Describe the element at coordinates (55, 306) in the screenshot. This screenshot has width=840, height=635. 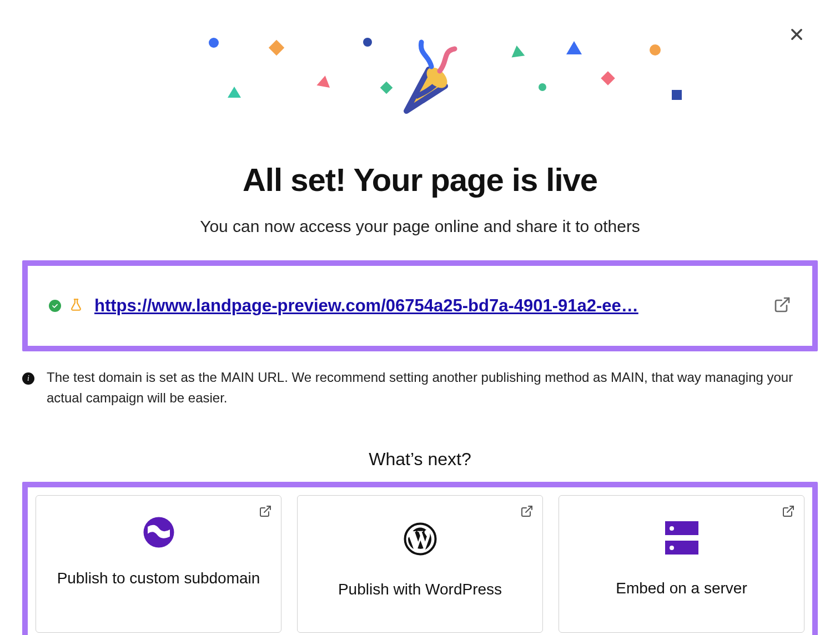
I see `status-check-icon` at that location.